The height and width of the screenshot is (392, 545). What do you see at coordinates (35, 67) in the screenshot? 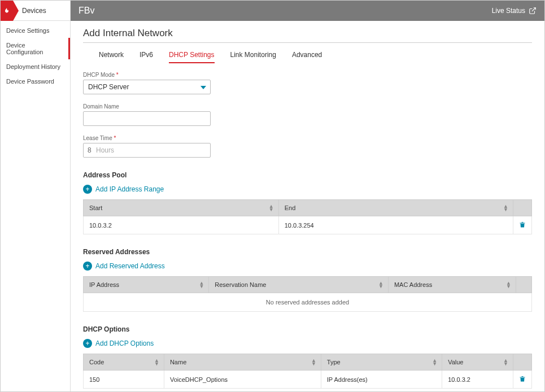
I see `sidebar-item-deployment-history: Deployment History` at bounding box center [35, 67].